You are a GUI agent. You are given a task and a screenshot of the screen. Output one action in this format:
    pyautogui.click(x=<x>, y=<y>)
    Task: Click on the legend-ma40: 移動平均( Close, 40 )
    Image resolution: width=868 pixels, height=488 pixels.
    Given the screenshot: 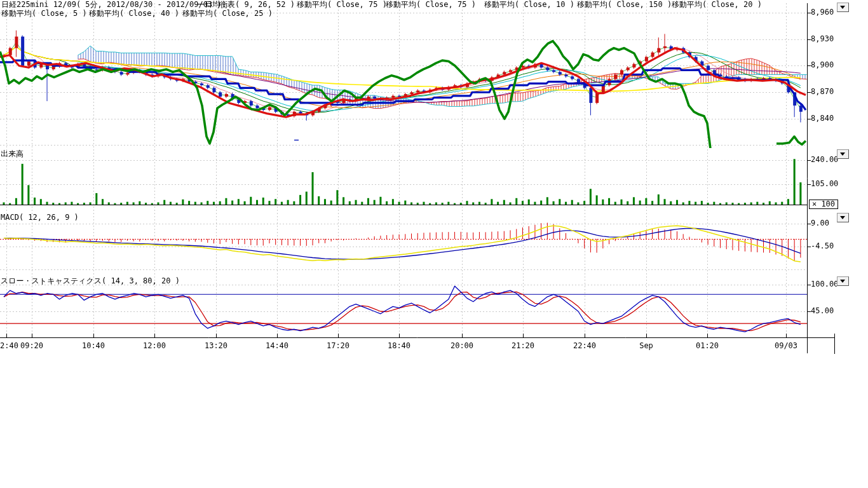 What is the action you would take?
    pyautogui.click(x=134, y=14)
    